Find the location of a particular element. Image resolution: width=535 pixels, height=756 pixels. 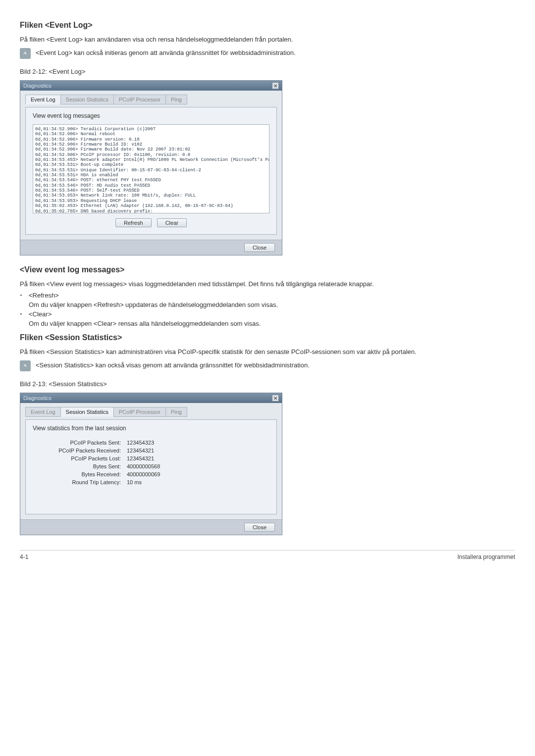

diagnostics-dialog-2: Diagnostics ✕ Event Log Session Statisti… is located at coordinates (151, 464).